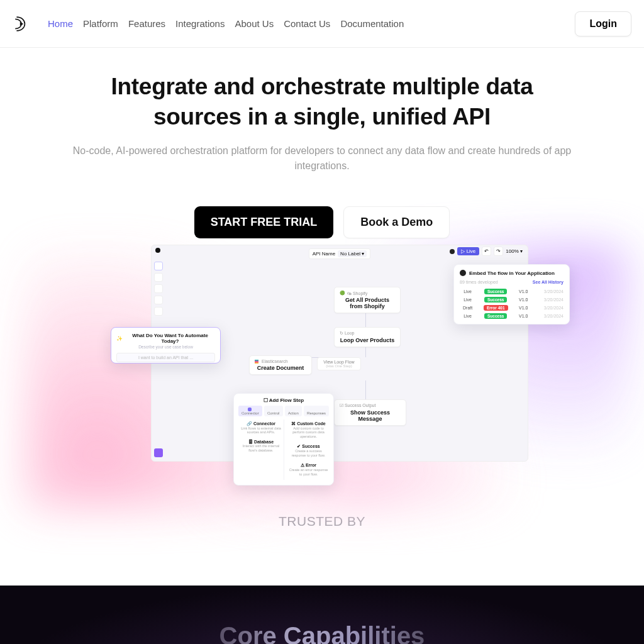  Describe the element at coordinates (322, 158) in the screenshot. I see `hero-subtitle: No-code, AI-powered orchestration platfo…` at that location.